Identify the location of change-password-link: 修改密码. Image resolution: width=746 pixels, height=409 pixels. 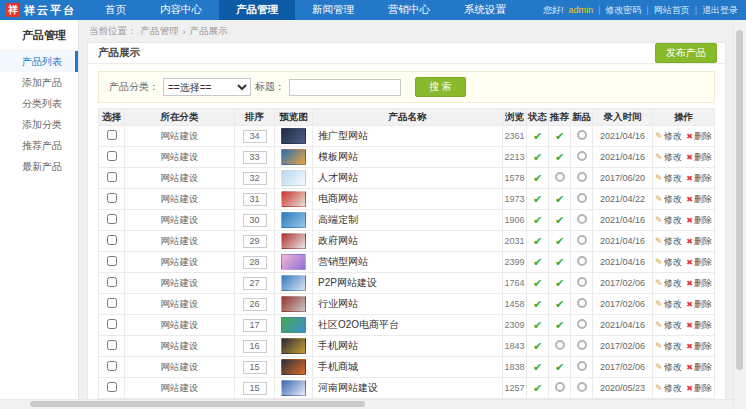
(623, 10).